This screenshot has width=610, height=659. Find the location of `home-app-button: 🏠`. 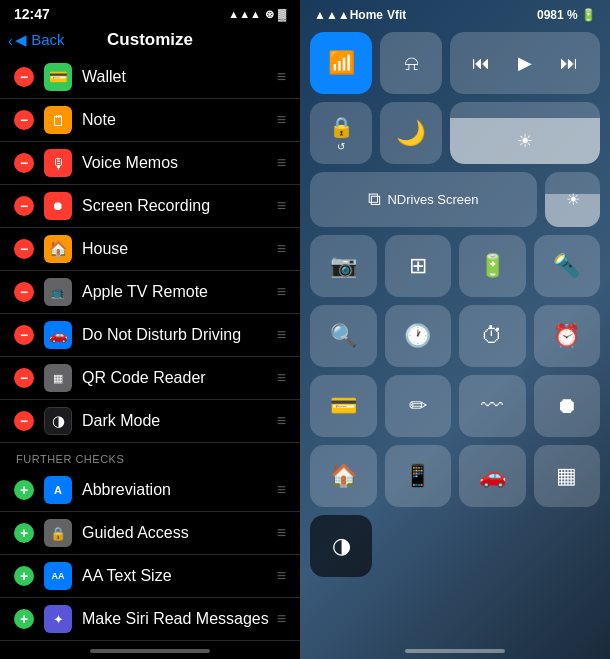

home-app-button: 🏠 is located at coordinates (344, 476).